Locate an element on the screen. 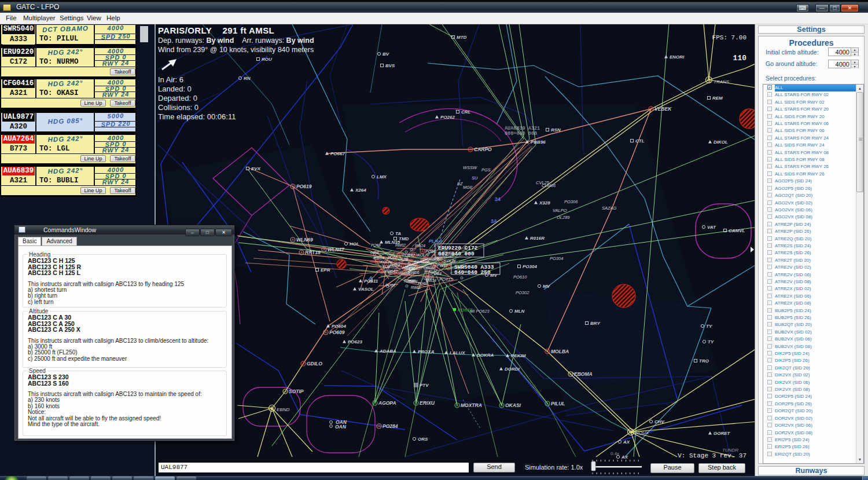 The image size is (868, 480). svg-text: BRY is located at coordinates (595, 323).